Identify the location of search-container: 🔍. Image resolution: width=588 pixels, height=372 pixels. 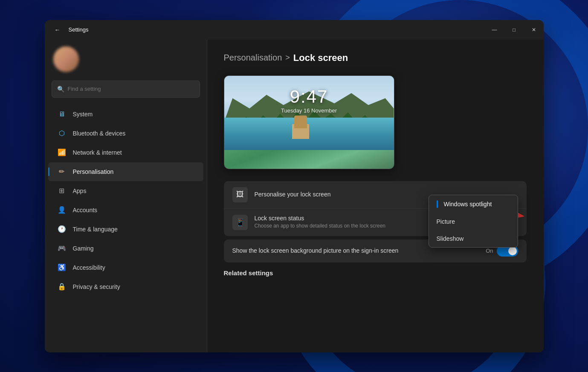
(126, 92).